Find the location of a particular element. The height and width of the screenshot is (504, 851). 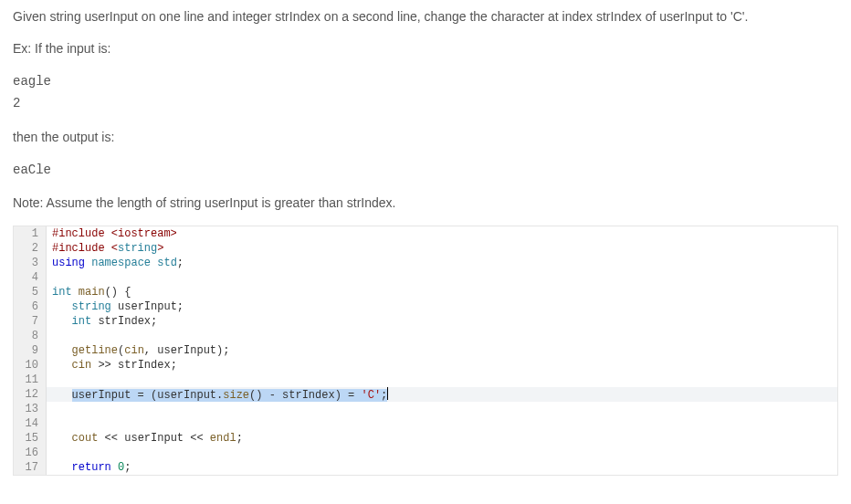

line-number: 10 is located at coordinates (30, 365).